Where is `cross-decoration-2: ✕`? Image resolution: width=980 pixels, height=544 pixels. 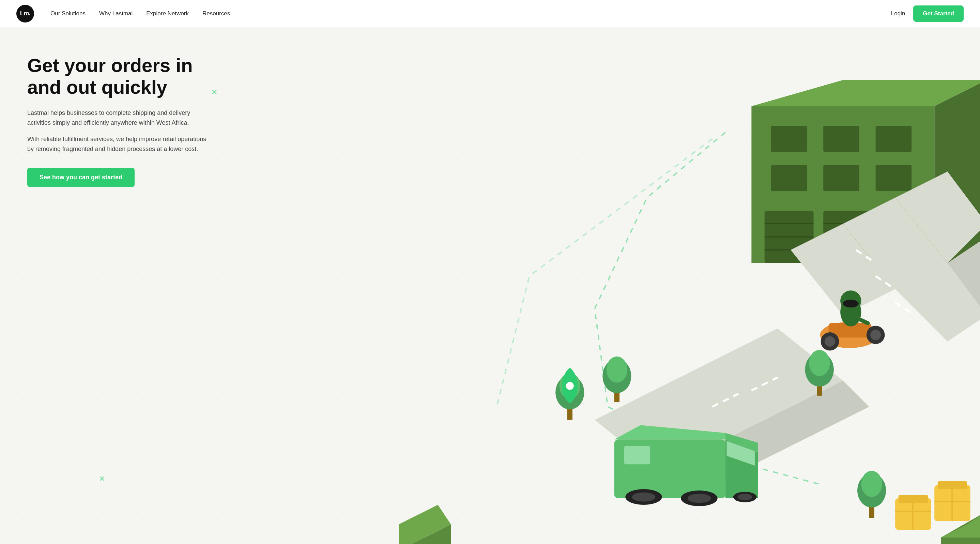
cross-decoration-2: ✕ is located at coordinates (888, 212).